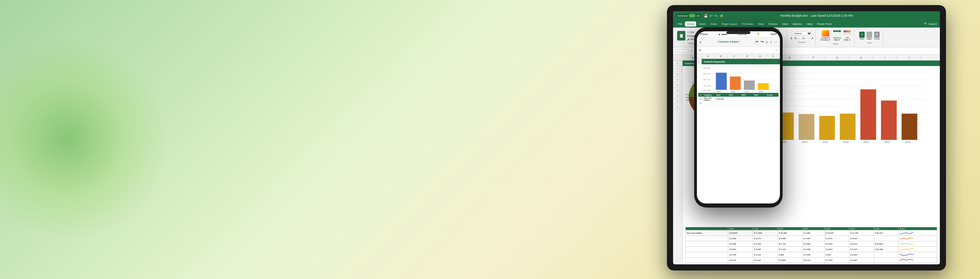 Image resolution: width=980 pixels, height=279 pixels. What do you see at coordinates (802, 33) in the screenshot?
I see `number-format-select: General` at bounding box center [802, 33].